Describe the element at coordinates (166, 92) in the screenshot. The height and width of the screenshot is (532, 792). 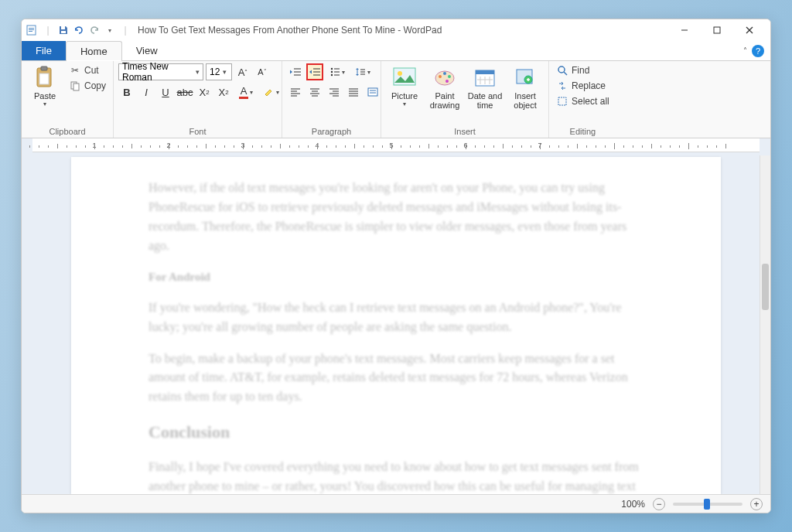
I see `underline-button: U` at that location.